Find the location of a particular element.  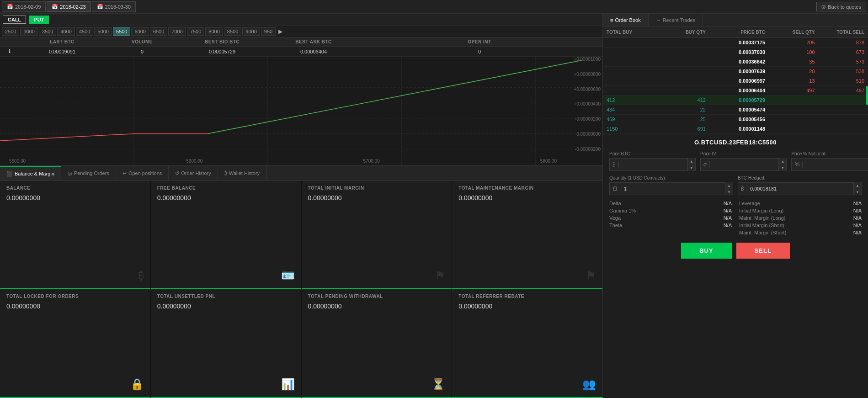

gamma-label: Gamma 1% is located at coordinates (623, 211).